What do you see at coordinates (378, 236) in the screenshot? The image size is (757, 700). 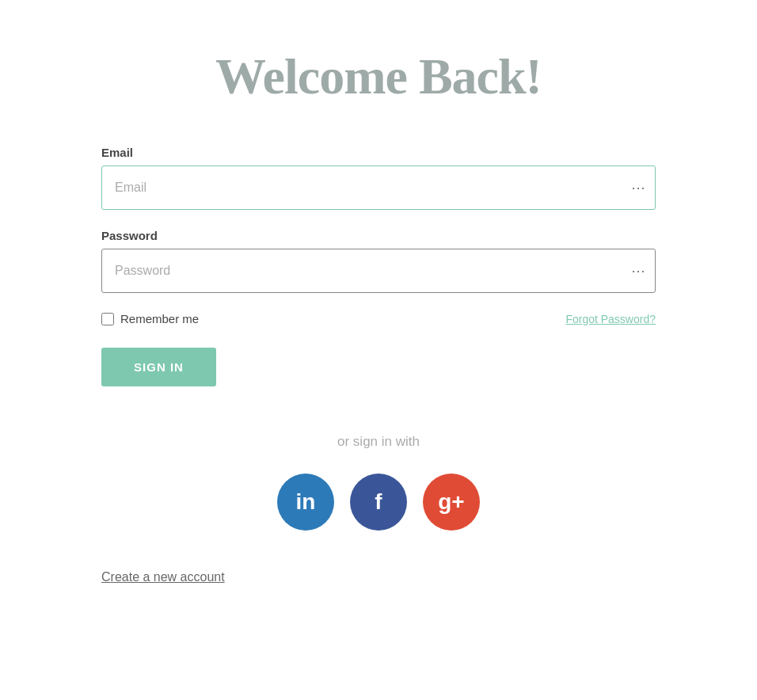 I see `password-label: Password` at bounding box center [378, 236].